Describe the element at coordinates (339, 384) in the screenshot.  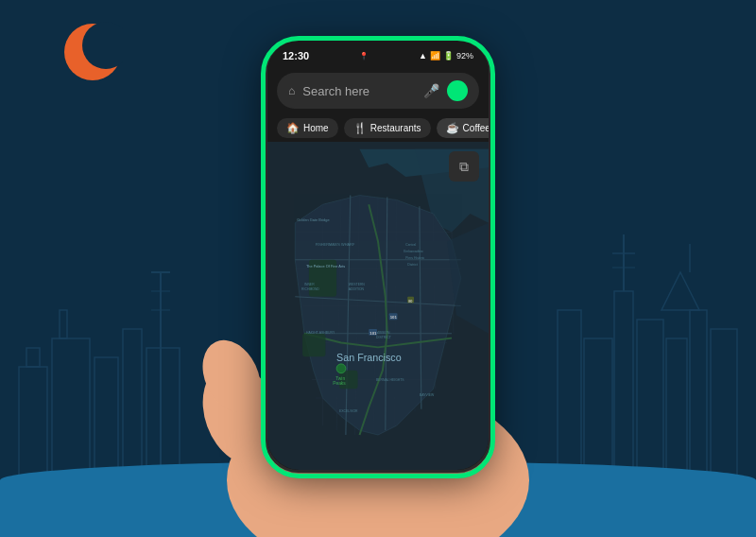
I see `svg-text: Peaks` at that location.